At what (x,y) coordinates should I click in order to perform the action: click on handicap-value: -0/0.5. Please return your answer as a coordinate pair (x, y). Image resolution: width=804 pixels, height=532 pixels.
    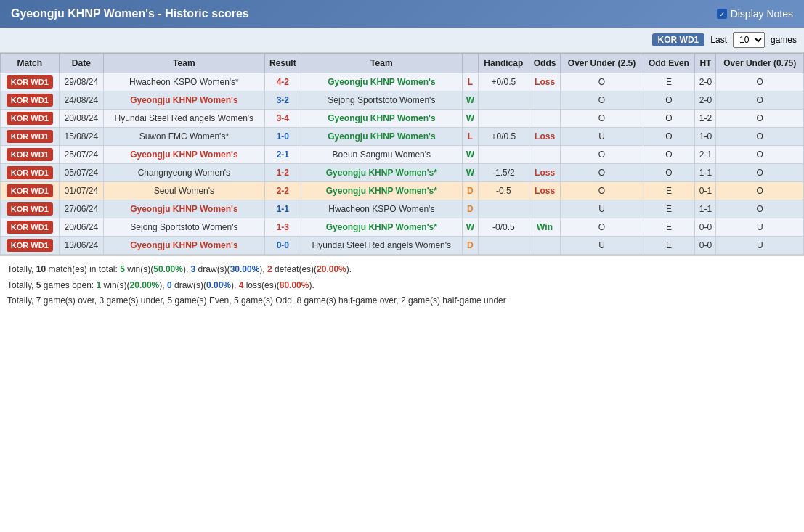
    Looking at the image, I should click on (504, 228).